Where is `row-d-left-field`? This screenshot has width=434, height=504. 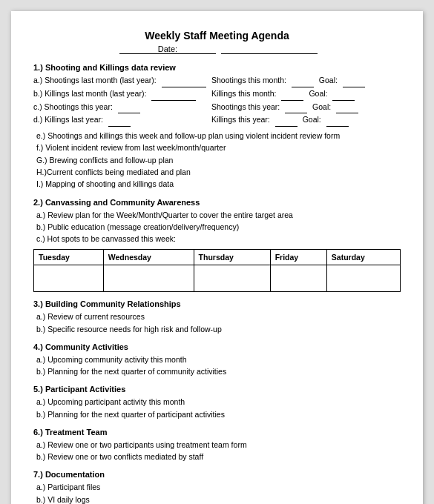 row-d-left-field is located at coordinates (119, 120).